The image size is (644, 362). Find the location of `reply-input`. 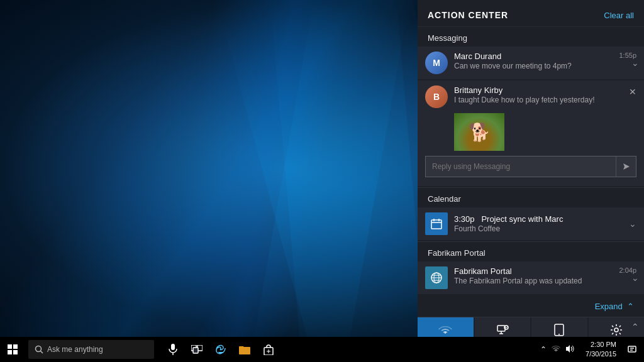

reply-input is located at coordinates (521, 167).